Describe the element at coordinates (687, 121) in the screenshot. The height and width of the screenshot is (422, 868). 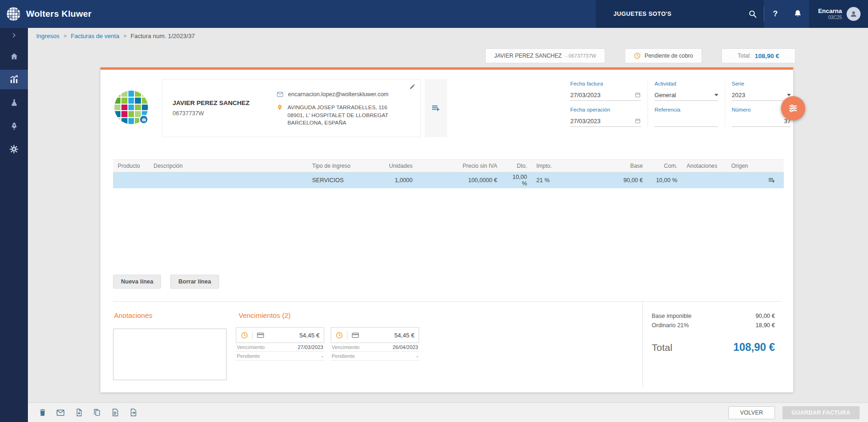
I see `referencia-input` at that location.